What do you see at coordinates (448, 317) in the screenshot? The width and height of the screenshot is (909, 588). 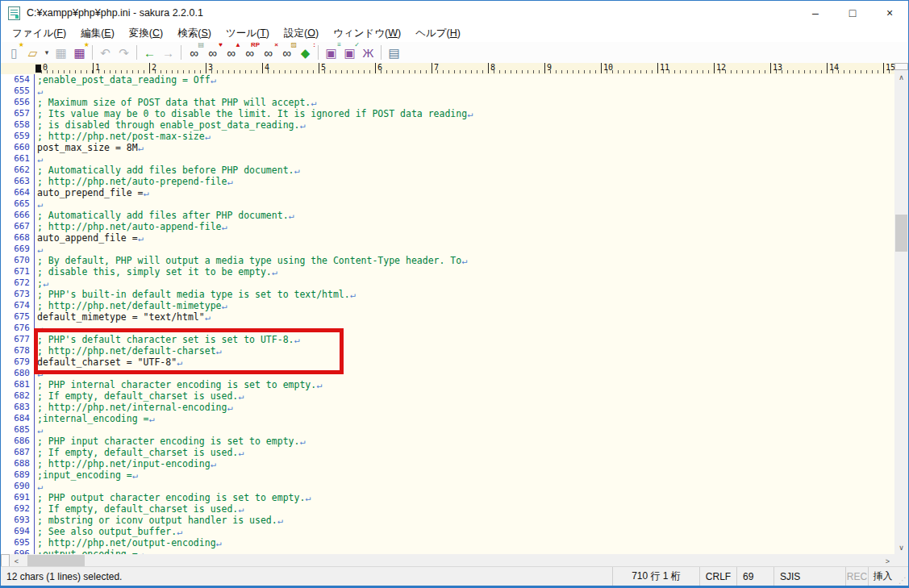 I see `text-line-675: 675default_mimetype = "text/html"↵` at bounding box center [448, 317].